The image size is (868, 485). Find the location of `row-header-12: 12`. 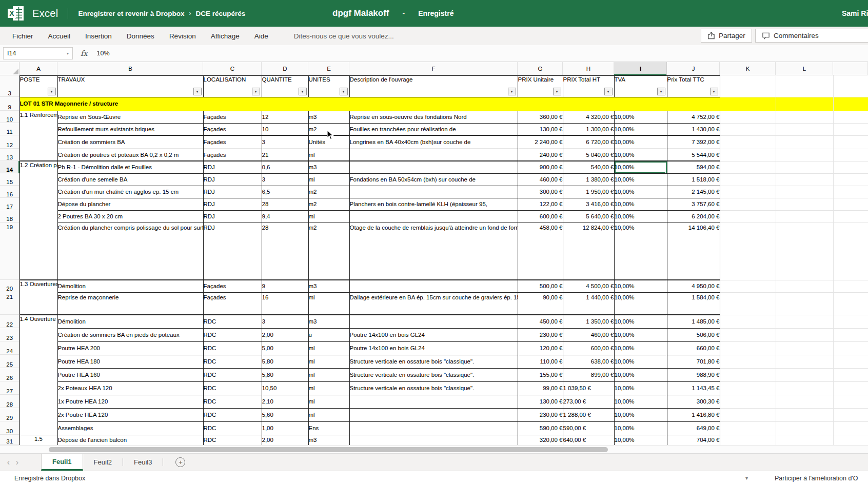

row-header-12: 12 is located at coordinates (10, 142).